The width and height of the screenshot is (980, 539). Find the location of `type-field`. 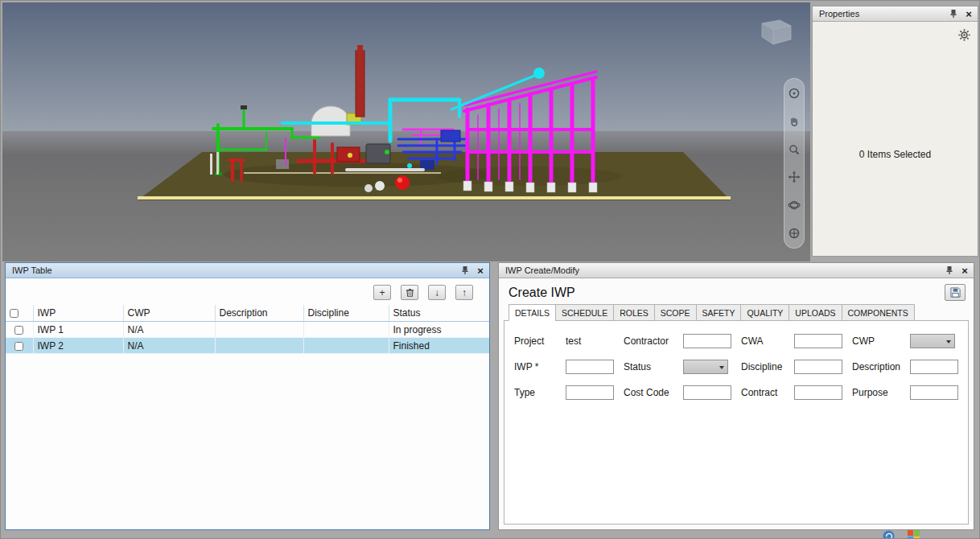

type-field is located at coordinates (590, 393).